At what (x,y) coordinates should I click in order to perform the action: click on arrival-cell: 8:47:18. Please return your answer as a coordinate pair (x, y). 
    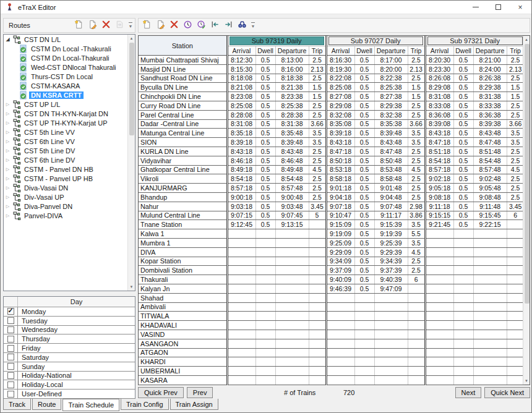
    Looking at the image, I should click on (340, 151).